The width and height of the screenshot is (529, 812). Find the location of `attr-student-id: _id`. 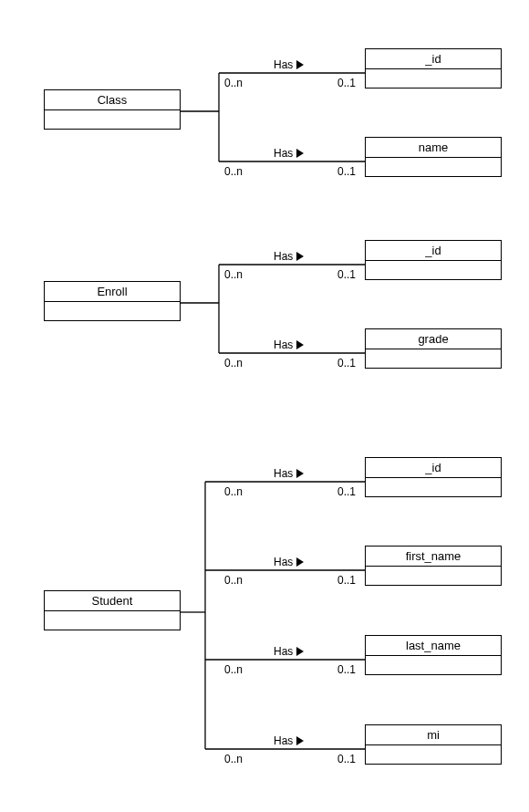

attr-student-id: _id is located at coordinates (433, 477).